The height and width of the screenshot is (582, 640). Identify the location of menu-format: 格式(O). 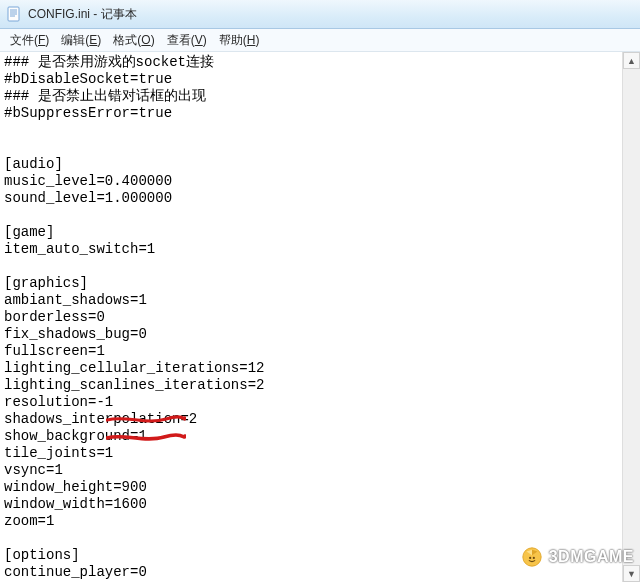
(134, 40).